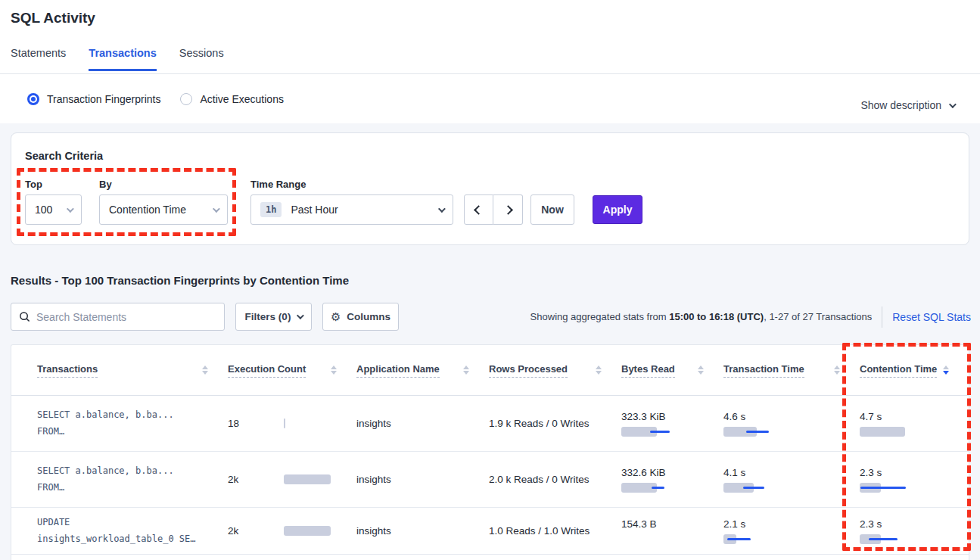  I want to click on search-criteria-title: Search Criteria, so click(64, 156).